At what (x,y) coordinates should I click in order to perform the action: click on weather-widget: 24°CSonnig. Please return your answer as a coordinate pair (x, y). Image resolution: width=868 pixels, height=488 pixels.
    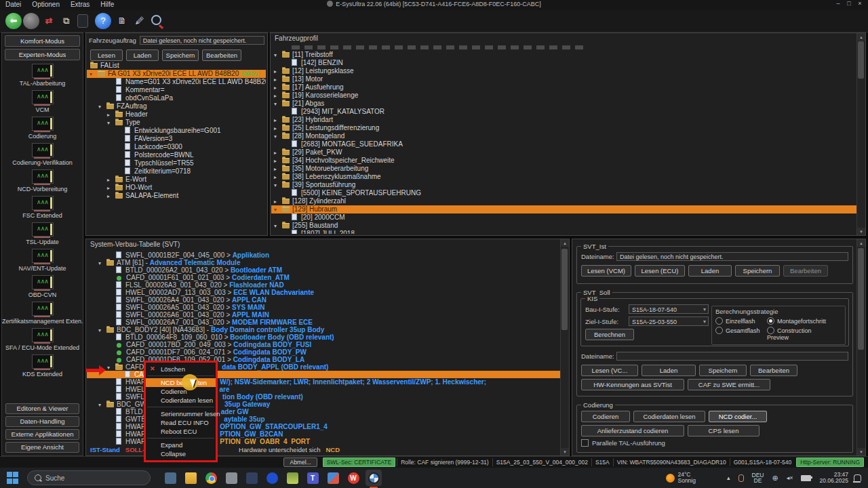
    Looking at the image, I should click on (687, 478).